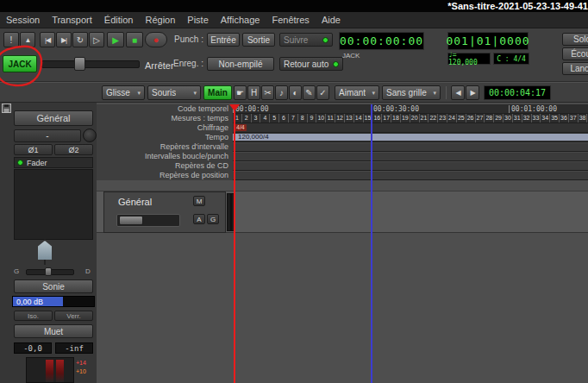 Image resolution: width=588 pixels, height=383 pixels. Describe the element at coordinates (47, 136) in the screenshot. I see `output-button: -` at that location.